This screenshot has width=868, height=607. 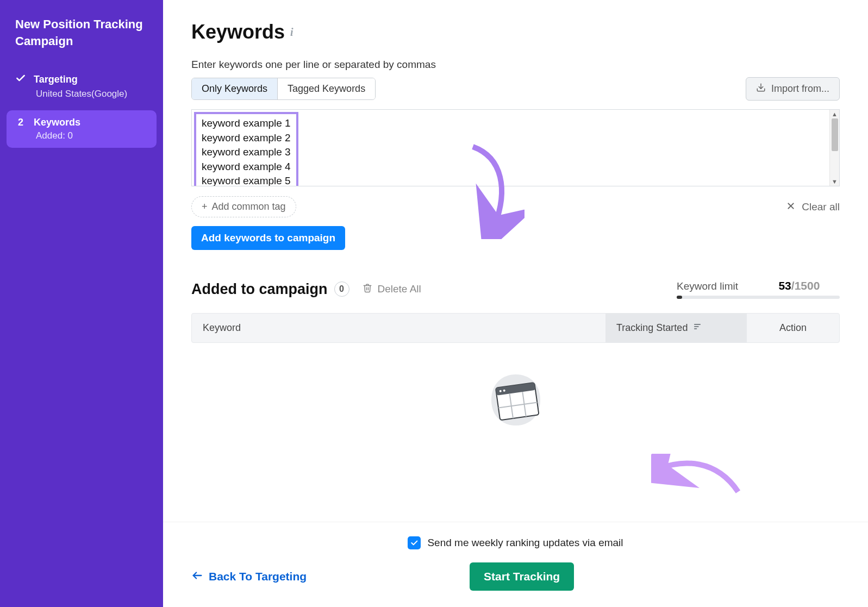 What do you see at coordinates (246, 138) in the screenshot?
I see `keyword-line: keyword example 2` at bounding box center [246, 138].